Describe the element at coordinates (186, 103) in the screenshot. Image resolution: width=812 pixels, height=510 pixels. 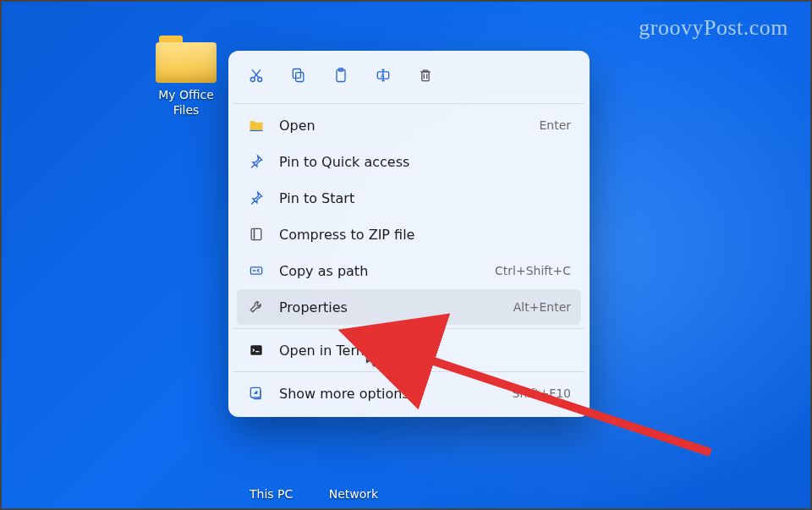
I see `desktop-folder-label: My Office Files` at that location.